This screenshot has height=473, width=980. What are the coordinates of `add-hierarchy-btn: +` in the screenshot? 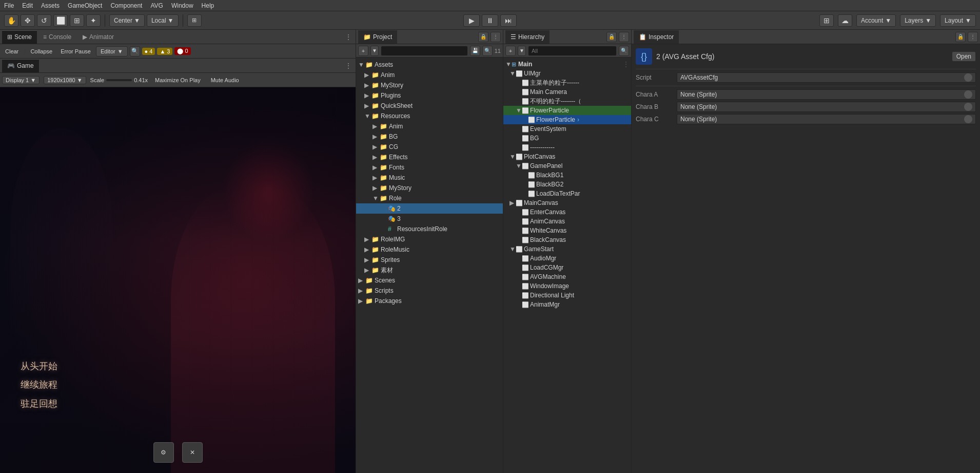 It's located at (511, 51).